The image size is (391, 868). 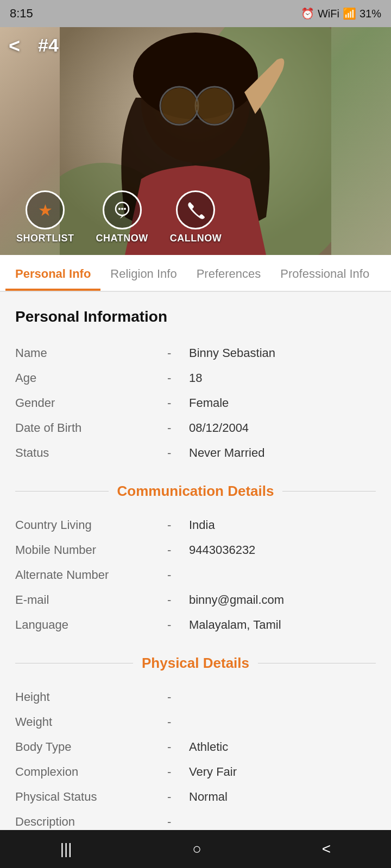 I want to click on body-type-value: Athletic, so click(x=209, y=747).